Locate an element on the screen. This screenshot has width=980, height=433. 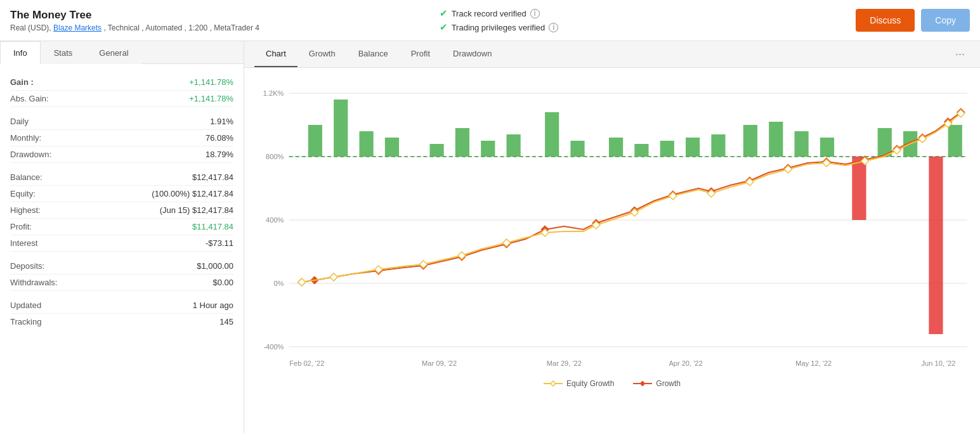
legend-growth: Growth is located at coordinates (657, 384).